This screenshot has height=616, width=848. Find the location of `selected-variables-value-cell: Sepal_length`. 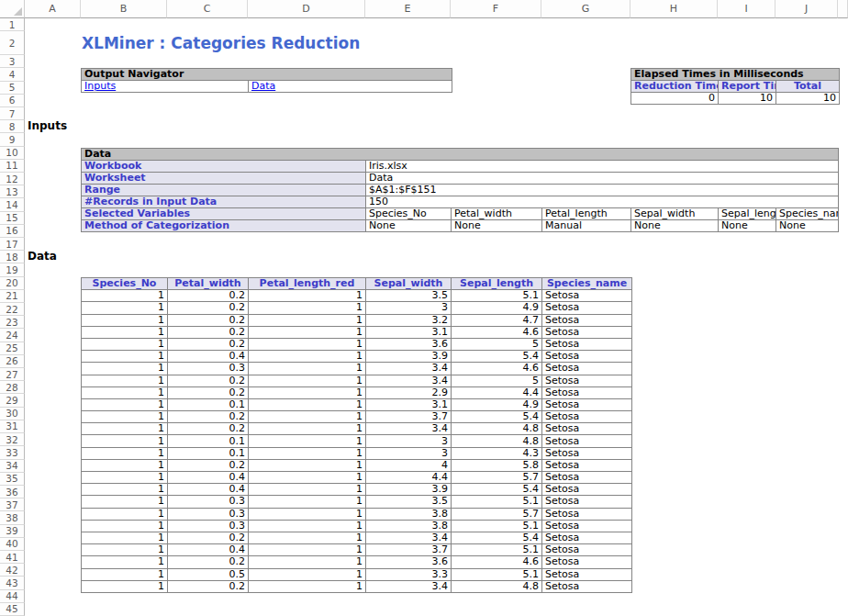

selected-variables-value-cell: Sepal_length is located at coordinates (747, 215).